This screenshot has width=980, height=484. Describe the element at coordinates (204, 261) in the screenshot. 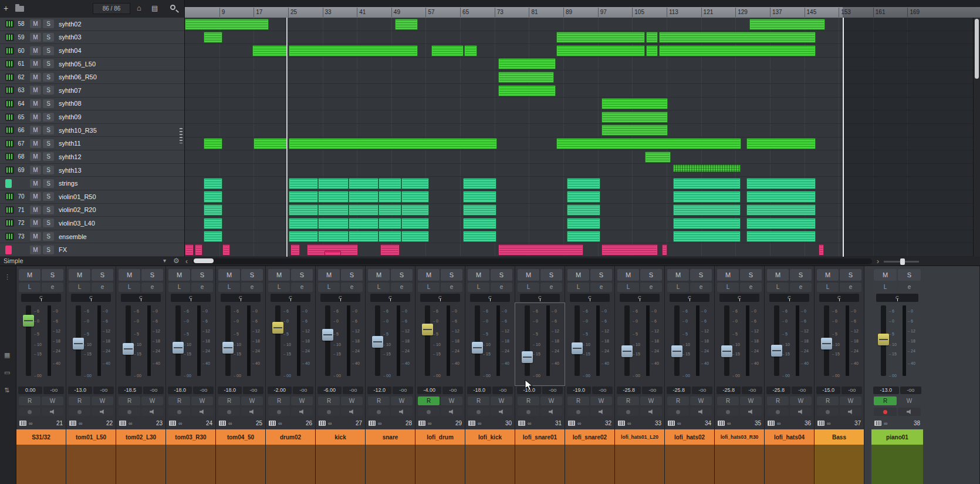

I see `horizontal-scrollbar-thumb` at that location.